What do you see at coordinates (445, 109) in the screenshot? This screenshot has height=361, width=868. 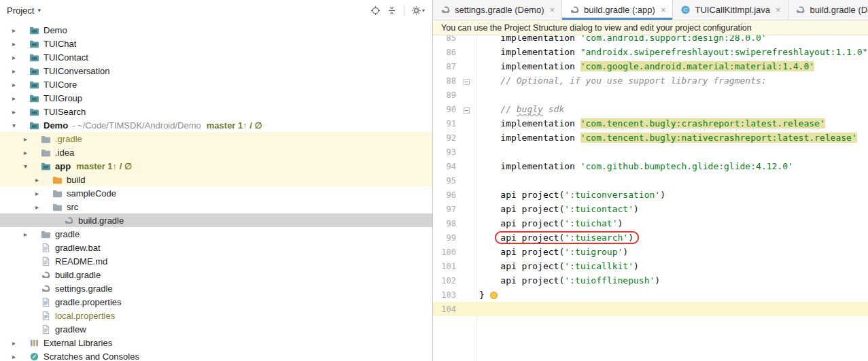 I see `line-number: 90` at bounding box center [445, 109].